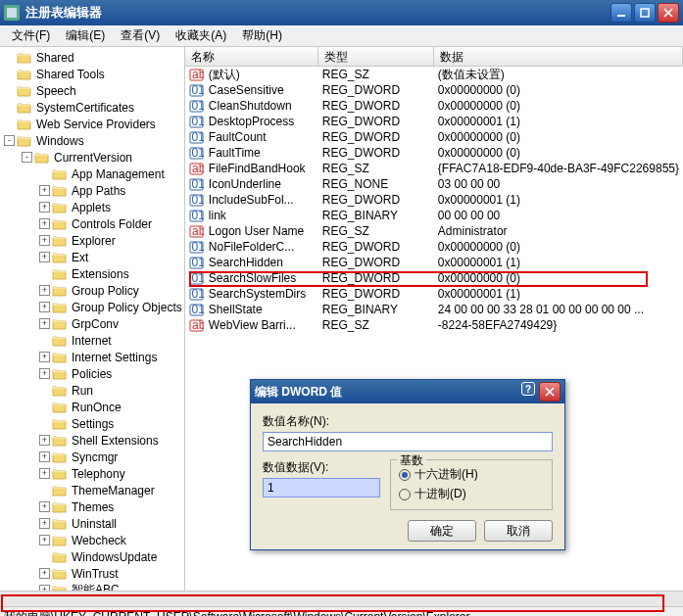 The image size is (683, 616). What do you see at coordinates (96, 586) in the screenshot?
I see `tree-label: 智能ABC` at bounding box center [96, 586].